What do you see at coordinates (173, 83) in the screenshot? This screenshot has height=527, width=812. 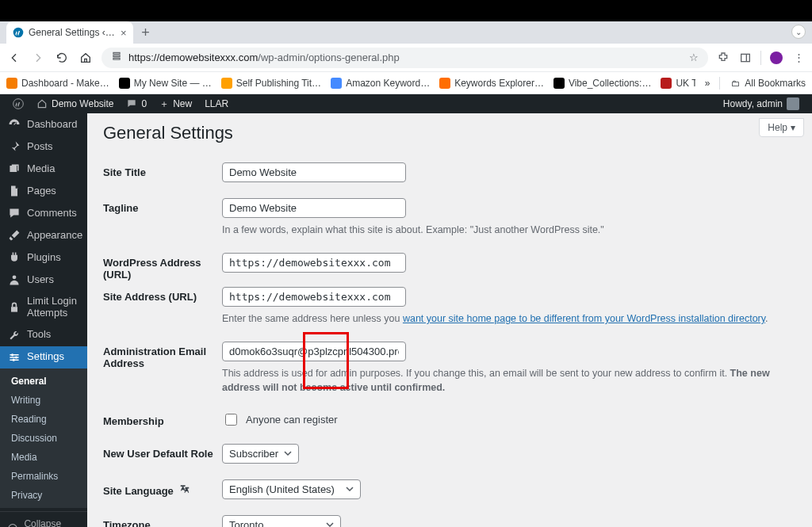 I see `bookmark-label: My New Site — …` at bounding box center [173, 83].